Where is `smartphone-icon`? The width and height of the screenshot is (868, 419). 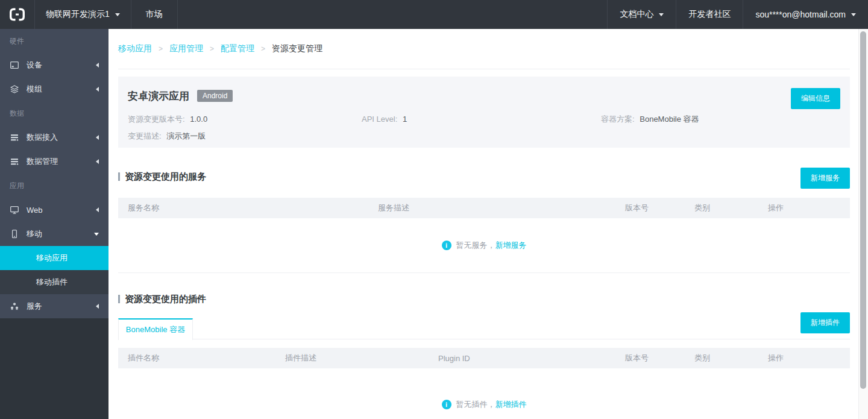 smartphone-icon is located at coordinates (14, 234).